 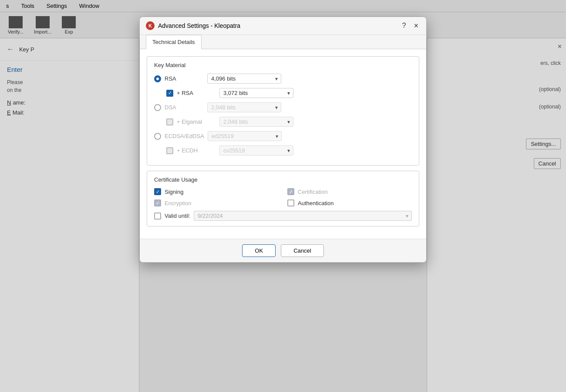 What do you see at coordinates (196, 151) in the screenshot?
I see `ecdh-label: + ECDH` at bounding box center [196, 151].